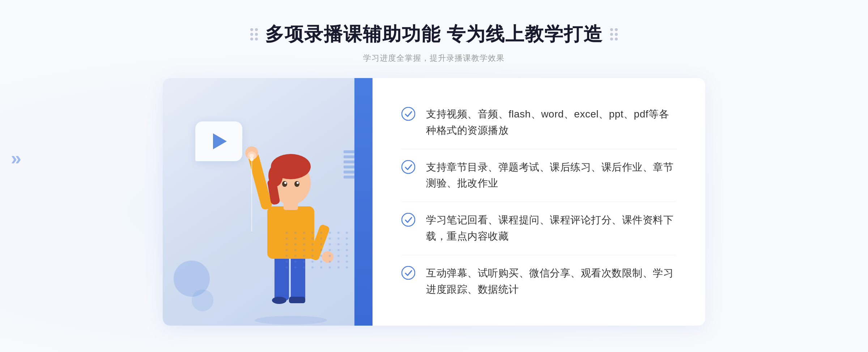 Image resolution: width=868 pixels, height=352 pixels. Describe the element at coordinates (551, 282) in the screenshot. I see `feature-text-4: 互动弹幕、试听购买、微信分享、观看次数限制、学习进度跟踪、数据统计` at that location.